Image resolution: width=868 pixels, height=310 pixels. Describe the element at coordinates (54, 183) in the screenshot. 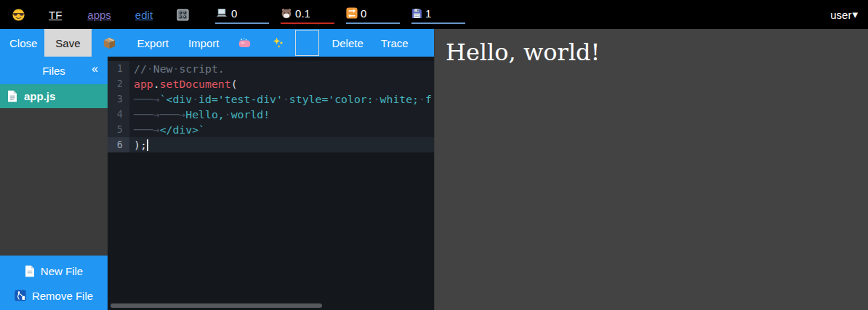

I see `files-sidebar: Files « app.js` at that location.